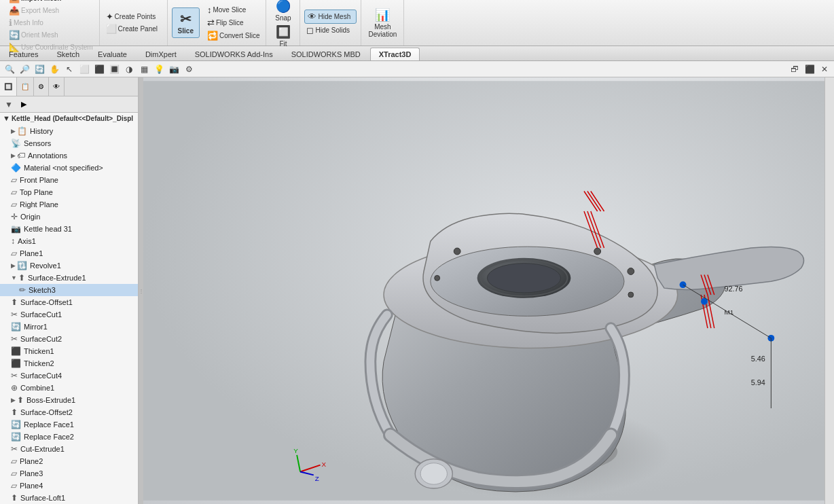 This screenshot has width=834, height=504. Describe the element at coordinates (69, 498) in the screenshot. I see `tree-item-surface-loft1: ⬆ Surface-Loft1` at that location.